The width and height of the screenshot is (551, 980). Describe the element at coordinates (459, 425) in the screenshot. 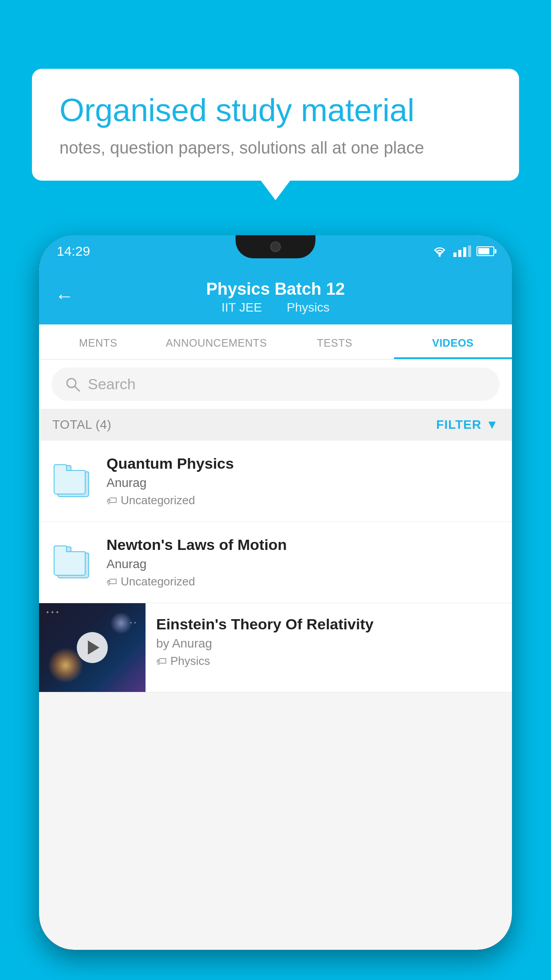

I see `filter-label: FILTER` at that location.